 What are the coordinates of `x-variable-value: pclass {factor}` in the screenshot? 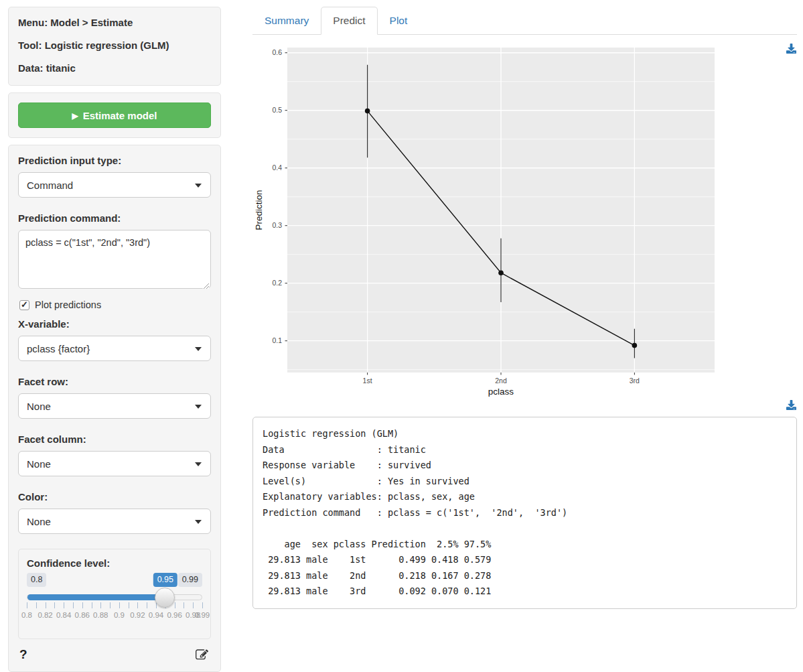 It's located at (58, 348).